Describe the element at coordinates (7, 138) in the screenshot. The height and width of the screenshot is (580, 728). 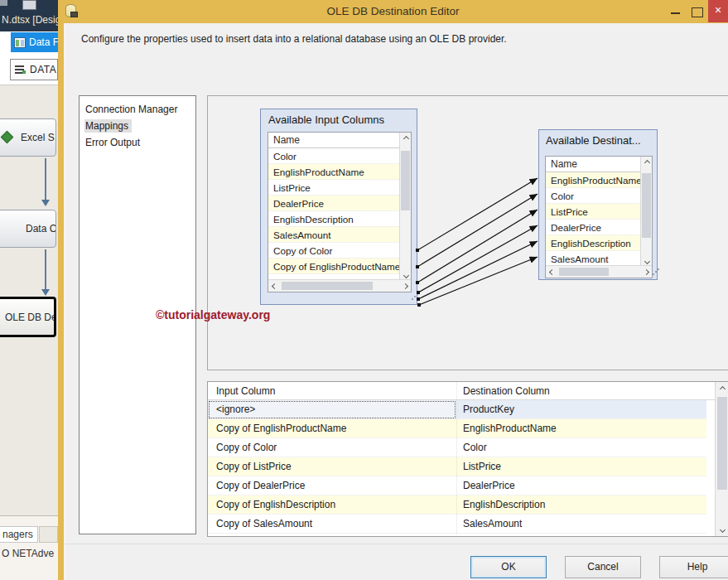
I see `excel-source-icon` at that location.